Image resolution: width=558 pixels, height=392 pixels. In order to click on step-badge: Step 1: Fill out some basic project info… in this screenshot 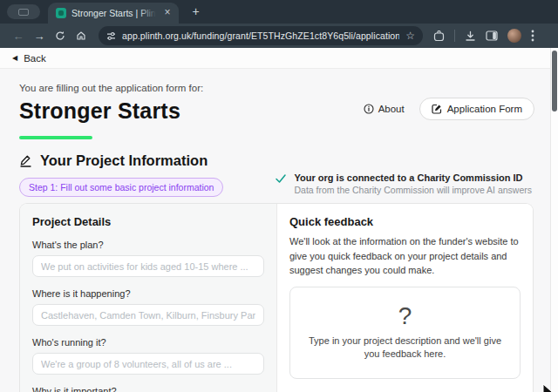, I will do `click(121, 187)`.